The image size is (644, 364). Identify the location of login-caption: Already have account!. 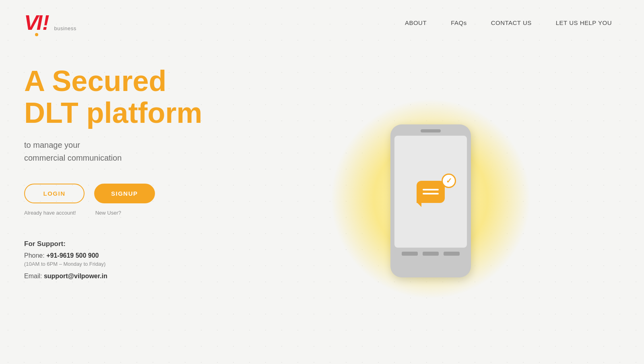
(50, 213).